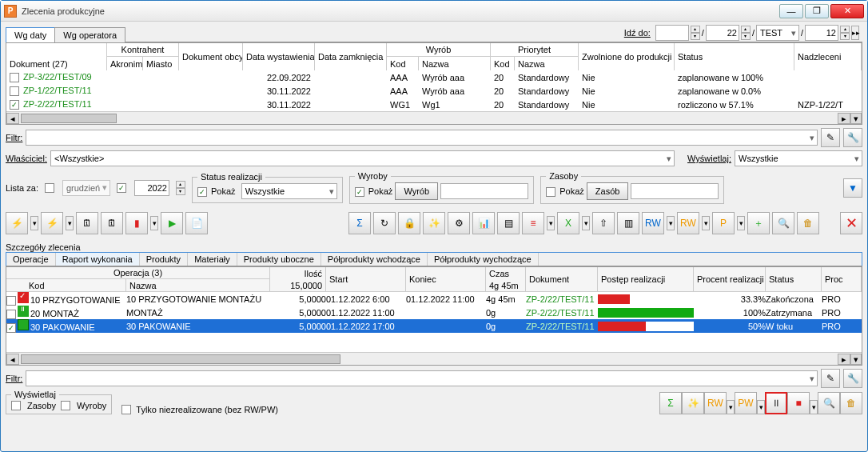 This screenshot has width=868, height=452. What do you see at coordinates (688, 223) in the screenshot?
I see `rw-orange-icon: RW` at bounding box center [688, 223].